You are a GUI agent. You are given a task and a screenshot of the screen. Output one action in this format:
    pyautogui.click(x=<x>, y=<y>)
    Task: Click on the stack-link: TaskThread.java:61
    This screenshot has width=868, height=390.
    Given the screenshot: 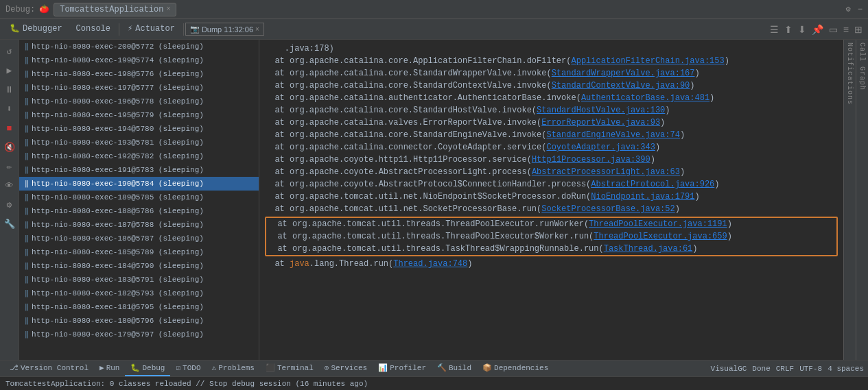 What is the action you would take?
    pyautogui.click(x=648, y=249)
    